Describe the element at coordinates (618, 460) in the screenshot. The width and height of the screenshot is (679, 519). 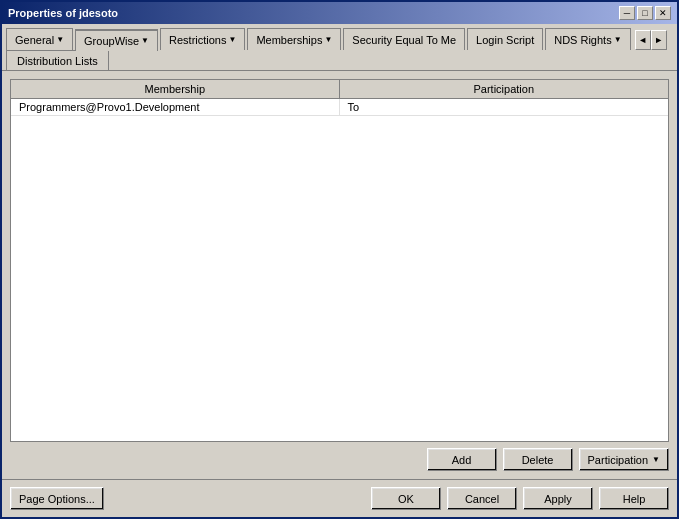
I see `participation-button-label: Participation` at that location.